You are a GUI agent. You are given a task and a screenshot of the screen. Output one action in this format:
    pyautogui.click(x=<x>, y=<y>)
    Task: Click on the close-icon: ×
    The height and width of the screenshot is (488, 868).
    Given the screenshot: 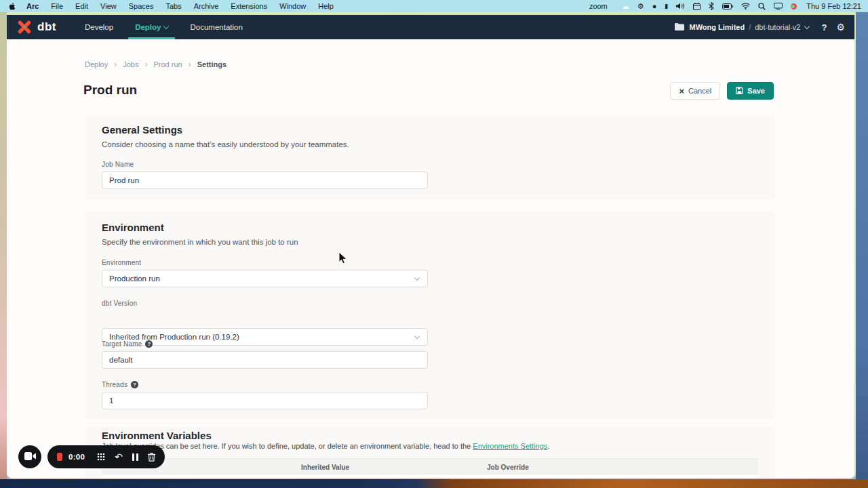 What is the action you would take?
    pyautogui.click(x=682, y=91)
    